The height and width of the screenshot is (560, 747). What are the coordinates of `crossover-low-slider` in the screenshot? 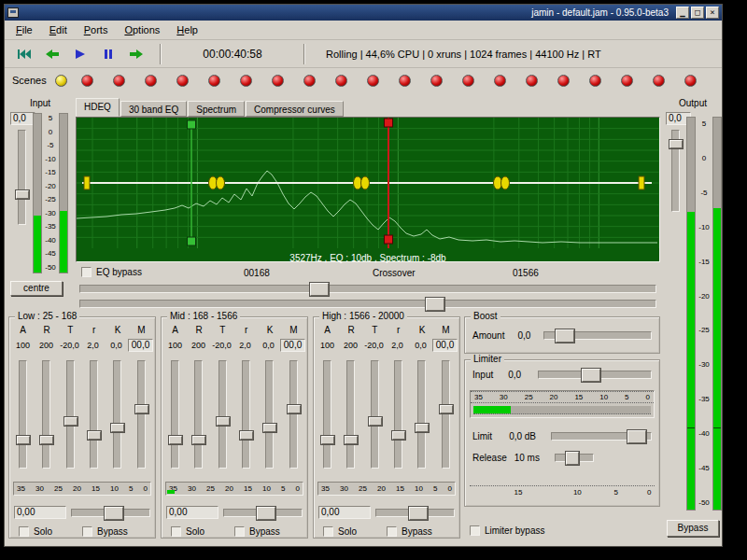 It's located at (368, 289).